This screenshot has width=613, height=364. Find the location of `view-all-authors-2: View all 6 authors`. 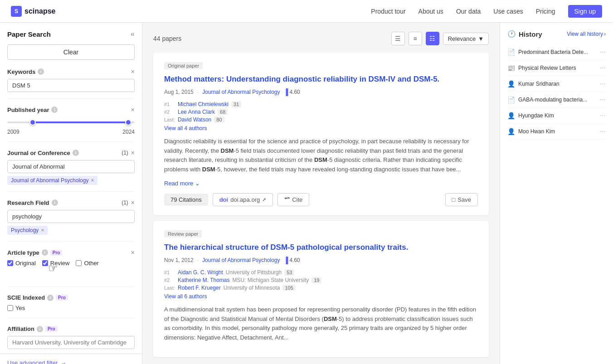

view-all-authors-2: View all 6 authors is located at coordinates (186, 296).